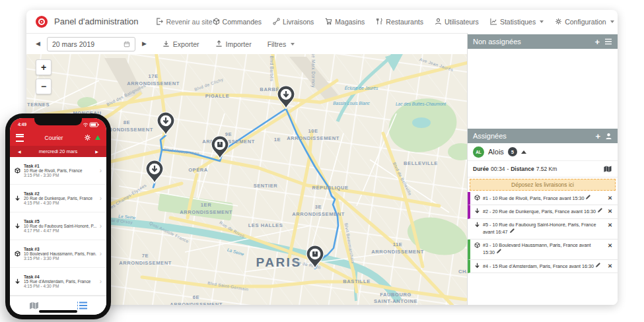 Image resolution: width=644 pixels, height=322 pixels. I want to click on chart-icon, so click(494, 21).